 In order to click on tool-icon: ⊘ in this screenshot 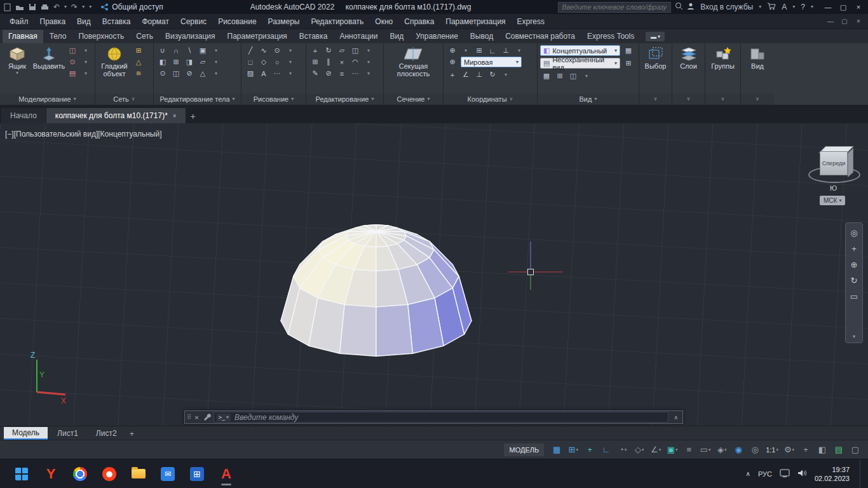, I will do `click(189, 74)`.